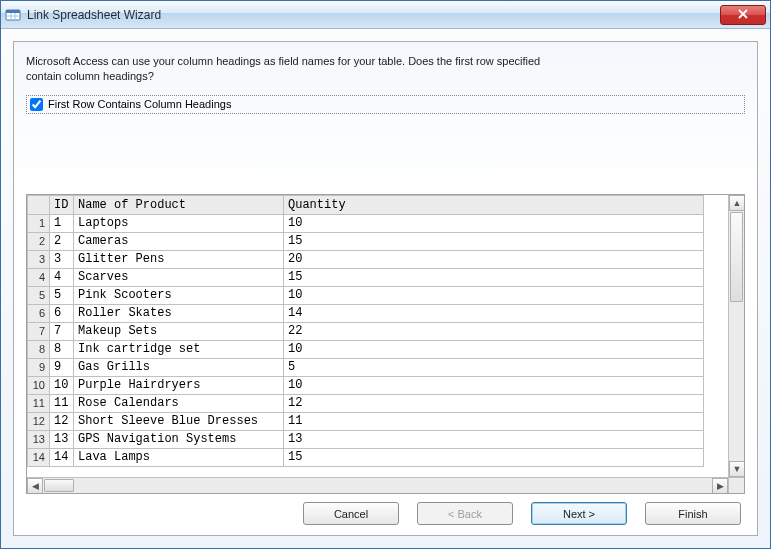 This screenshot has width=771, height=549. Describe the element at coordinates (366, 277) in the screenshot. I see `table-row: 44Scarves15` at that location.